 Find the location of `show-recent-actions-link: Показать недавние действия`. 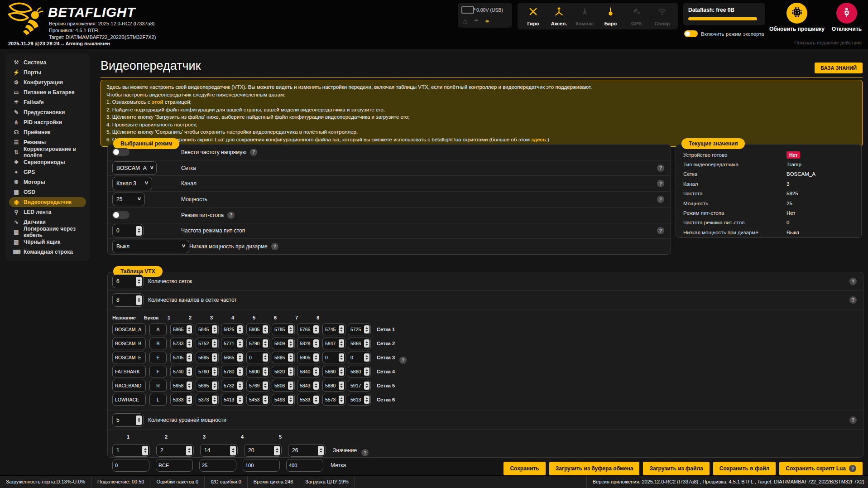

show-recent-actions-link: Показать недавние действия is located at coordinates (828, 43).